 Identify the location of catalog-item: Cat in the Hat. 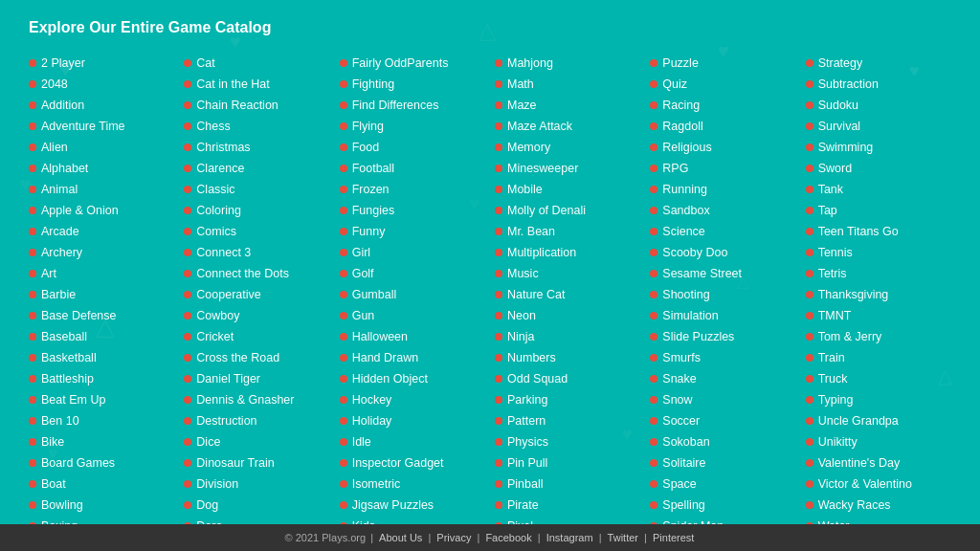
(256, 84).